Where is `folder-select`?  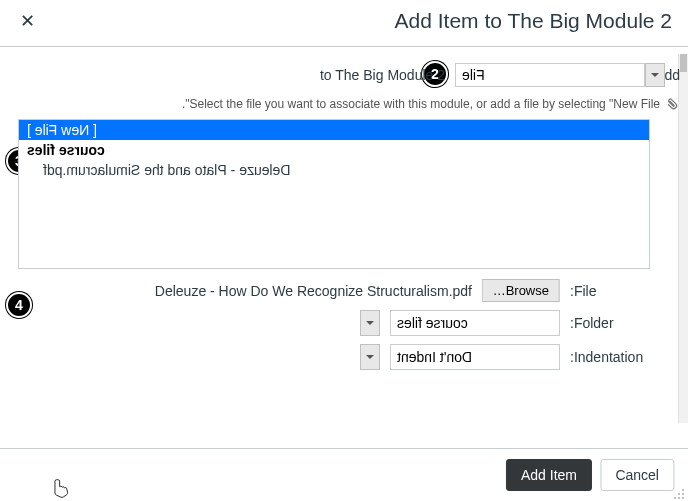
folder-select is located at coordinates (475, 323).